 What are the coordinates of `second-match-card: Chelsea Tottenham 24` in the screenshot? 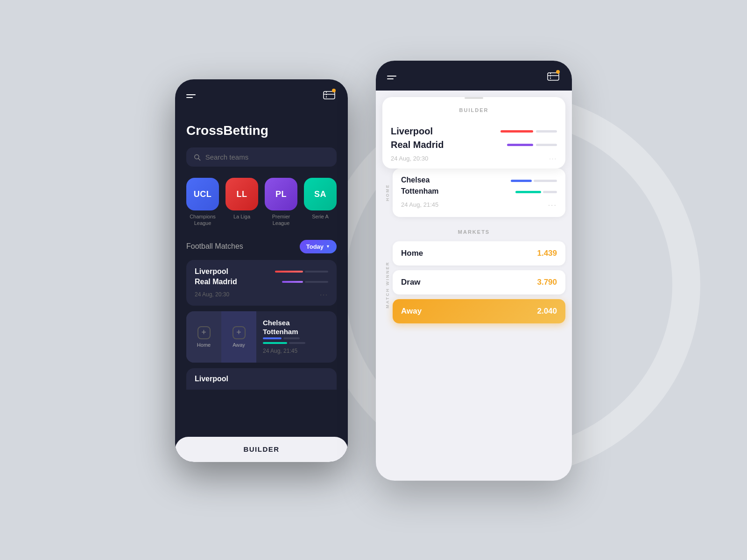 It's located at (479, 193).